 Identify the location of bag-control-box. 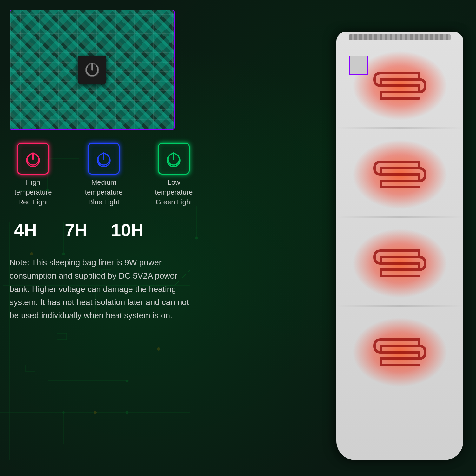
(359, 65).